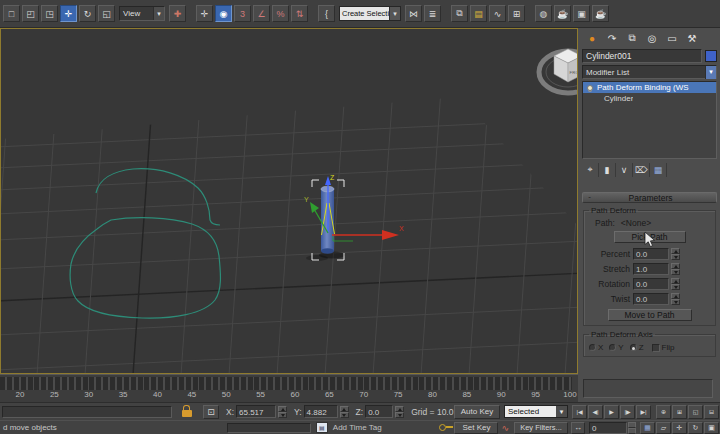 This screenshot has width=720, height=434. I want to click on axis-z-radio: Z, so click(637, 348).